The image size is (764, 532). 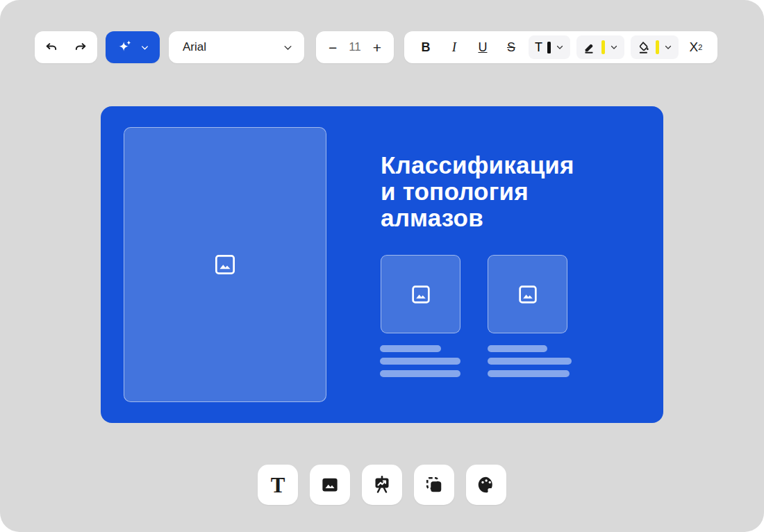 What do you see at coordinates (590, 47) in the screenshot?
I see `highlighter-icon` at bounding box center [590, 47].